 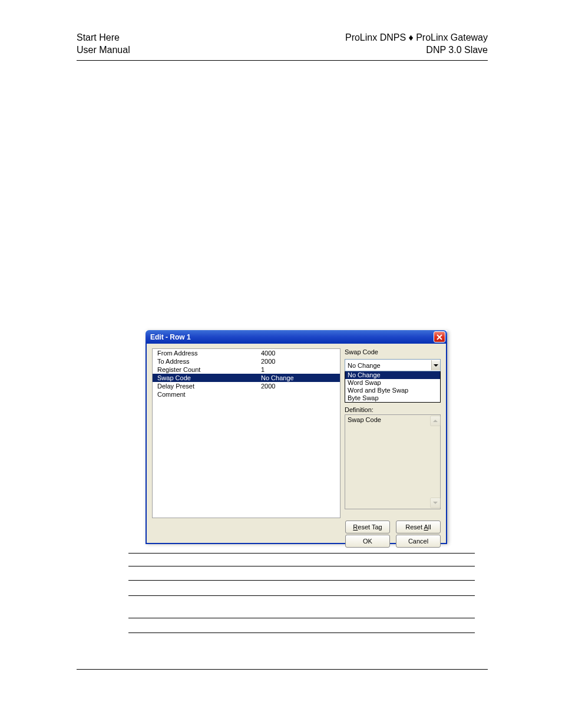 What do you see at coordinates (246, 353) in the screenshot?
I see `property-row: From Address 4000` at bounding box center [246, 353].